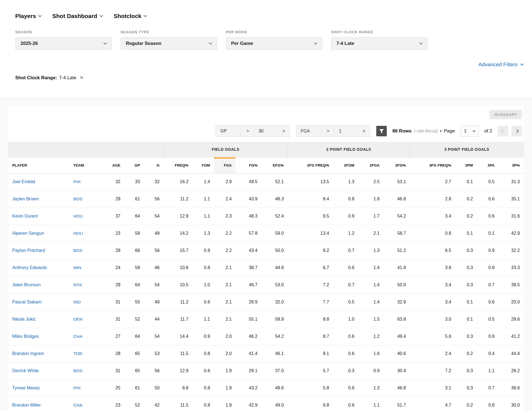  What do you see at coordinates (225, 336) in the screenshot?
I see `stat-cell: 2.0` at bounding box center [225, 336].